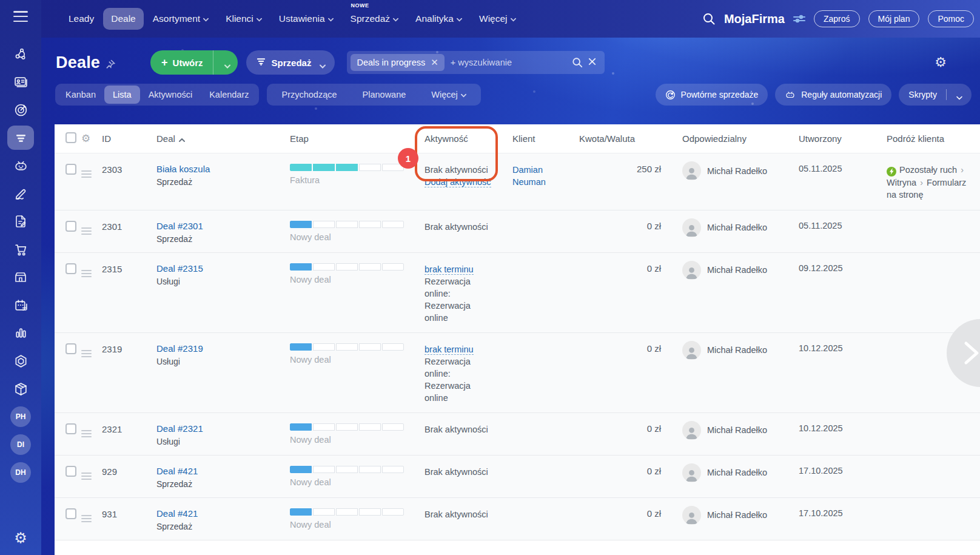  What do you see at coordinates (229, 95) in the screenshot?
I see `tab-kalendarz: Kalendarz` at bounding box center [229, 95].